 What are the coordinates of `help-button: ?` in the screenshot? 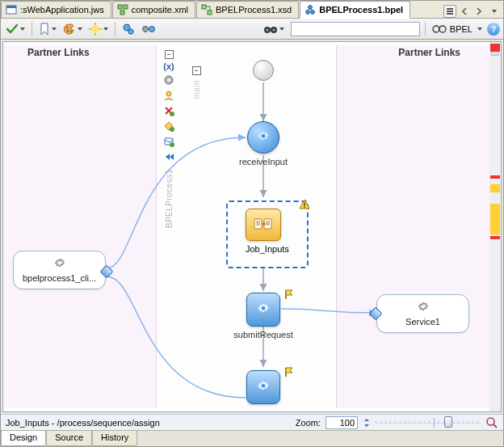 It's located at (494, 29).